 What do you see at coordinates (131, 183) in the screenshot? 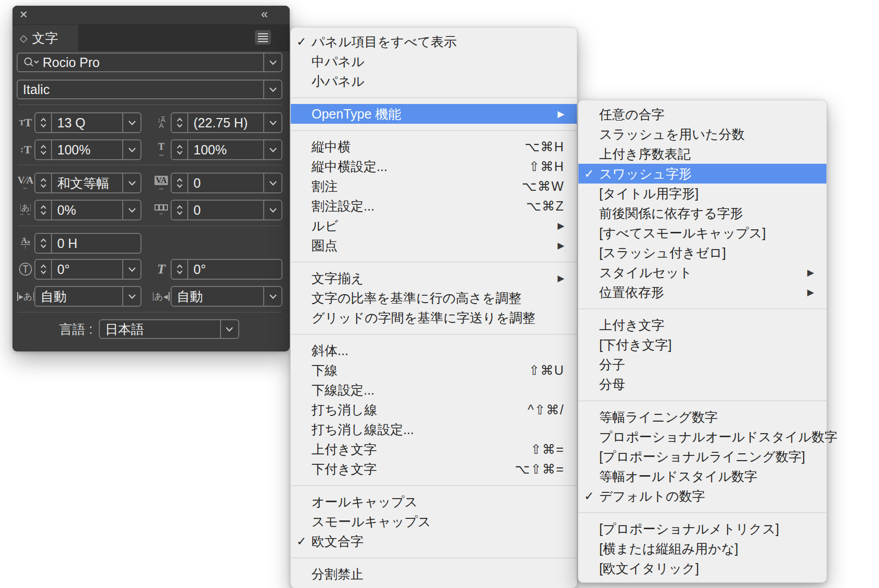
I see `kerning-dropdown` at bounding box center [131, 183].